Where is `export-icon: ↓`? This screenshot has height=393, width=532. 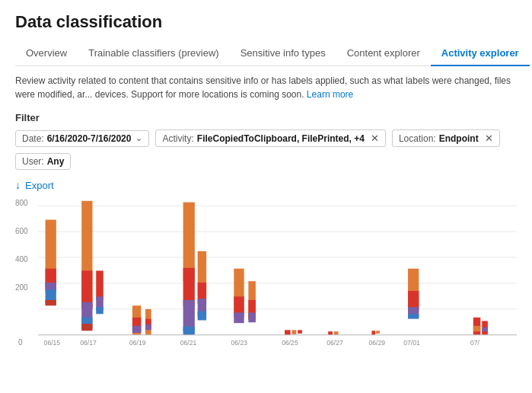
export-icon: ↓ is located at coordinates (18, 185).